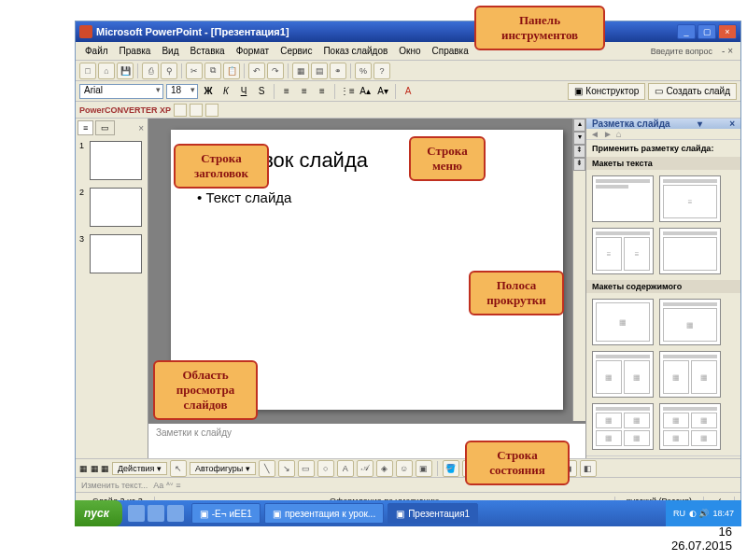  I want to click on diagram-icon: ◈, so click(385, 469).